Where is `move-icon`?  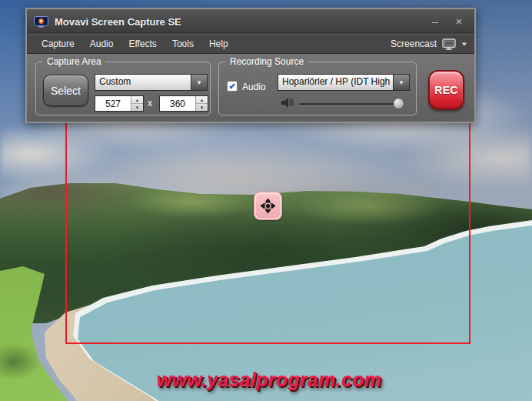 move-icon is located at coordinates (268, 206).